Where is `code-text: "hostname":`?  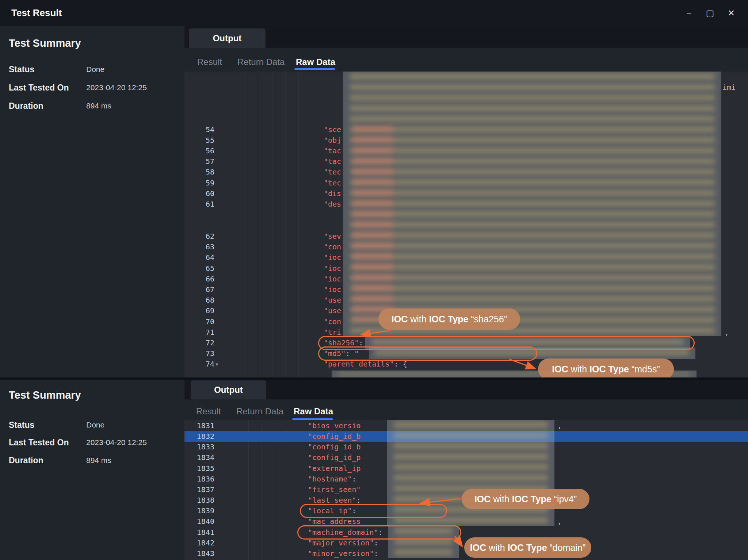 code-text: "hostname": is located at coordinates (332, 479).